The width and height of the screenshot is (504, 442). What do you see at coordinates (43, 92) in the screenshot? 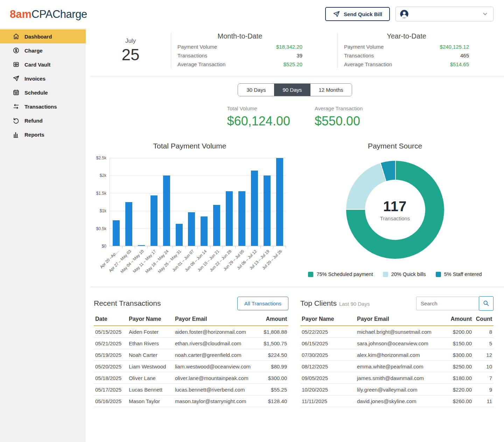
I see `sidebar-item-schedule: Schedule` at bounding box center [43, 92].